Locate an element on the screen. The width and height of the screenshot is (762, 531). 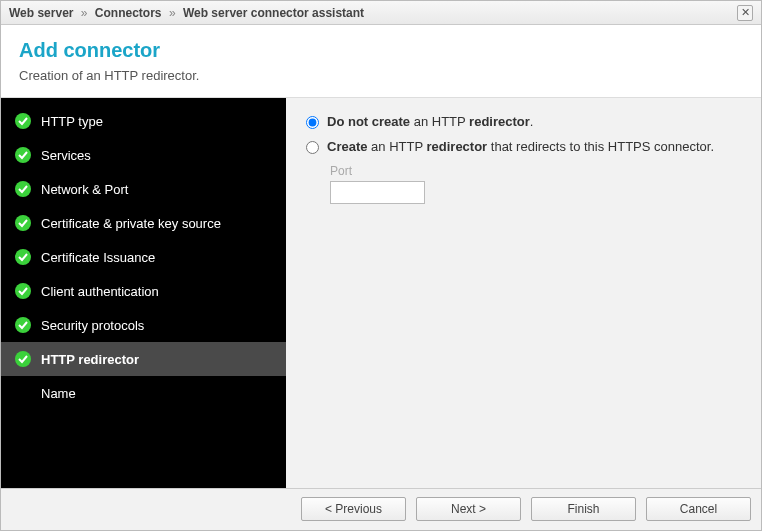
step-pending-icon is located at coordinates (23, 393).